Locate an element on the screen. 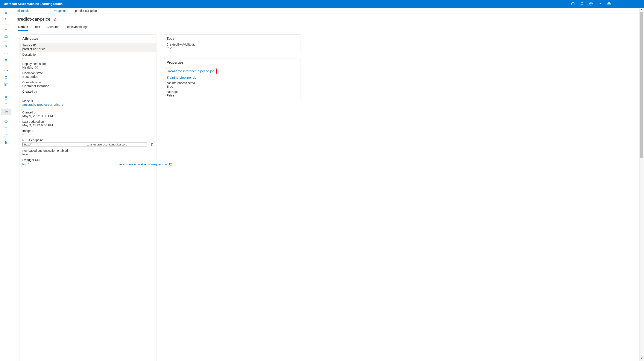 The height and width of the screenshot is (361, 644). datastores-icon is located at coordinates (6, 129).